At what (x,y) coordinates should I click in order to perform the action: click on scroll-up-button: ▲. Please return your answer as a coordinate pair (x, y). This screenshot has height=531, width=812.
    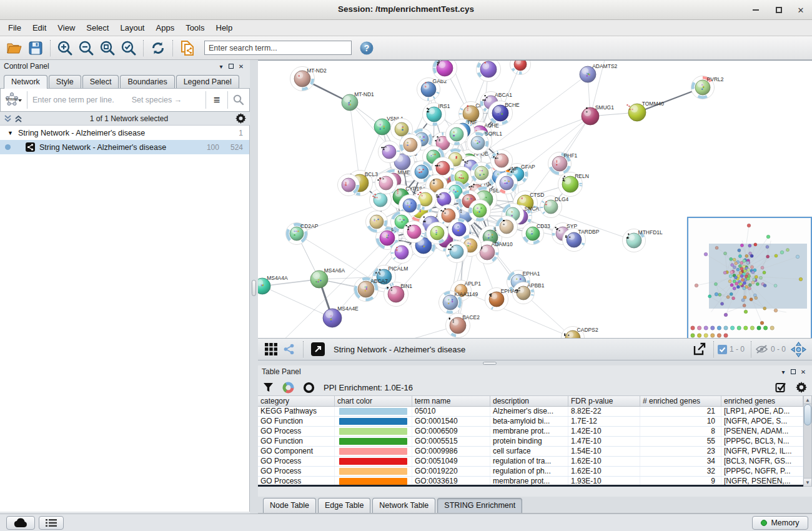
    Looking at the image, I should click on (808, 400).